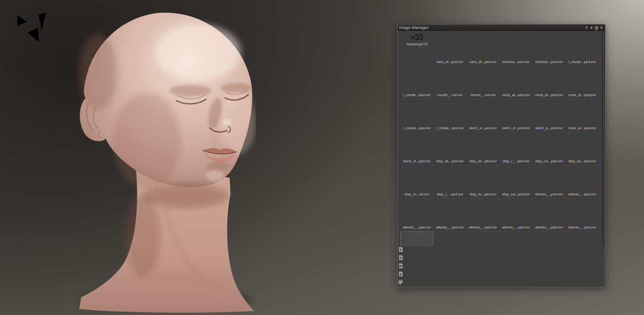  I want to click on image-filename: albedo_...ped.exr, so click(549, 228).